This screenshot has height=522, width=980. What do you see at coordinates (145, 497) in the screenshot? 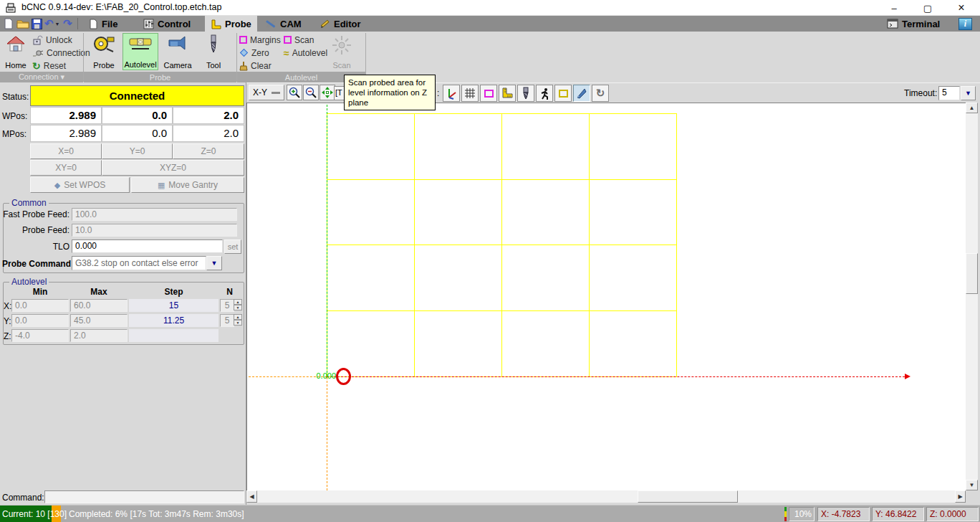
I see `command-input` at bounding box center [145, 497].